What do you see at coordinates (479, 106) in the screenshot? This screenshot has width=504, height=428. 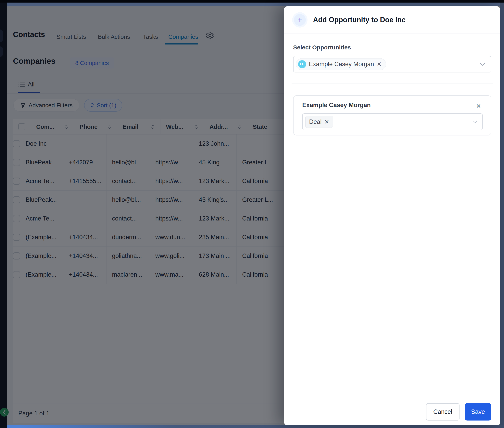 I see `close-icon: ✕` at bounding box center [479, 106].